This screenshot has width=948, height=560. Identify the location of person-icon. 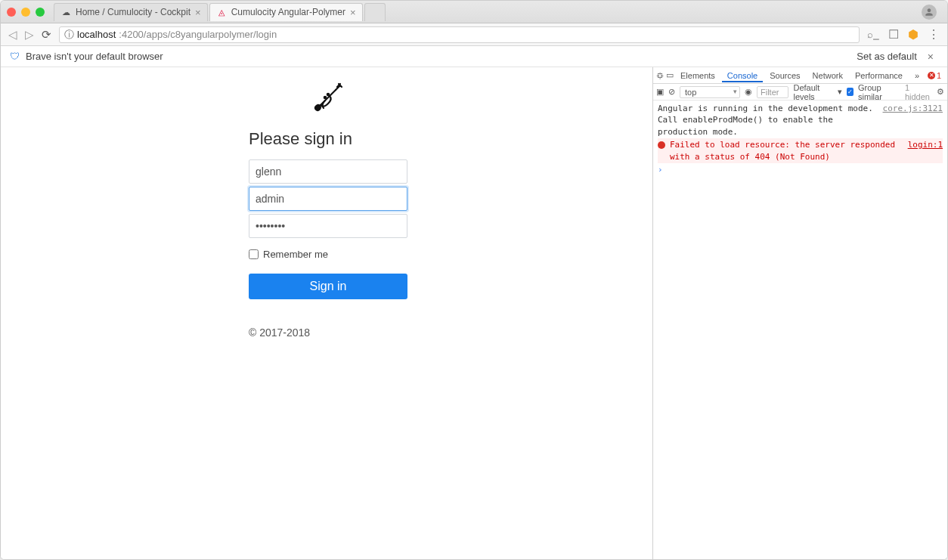
(929, 12).